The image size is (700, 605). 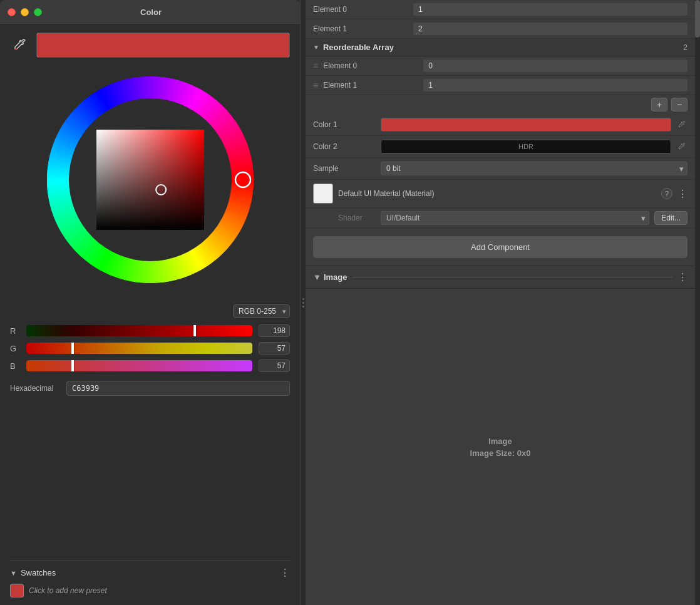 I want to click on shader-select: UI/Default, so click(x=515, y=218).